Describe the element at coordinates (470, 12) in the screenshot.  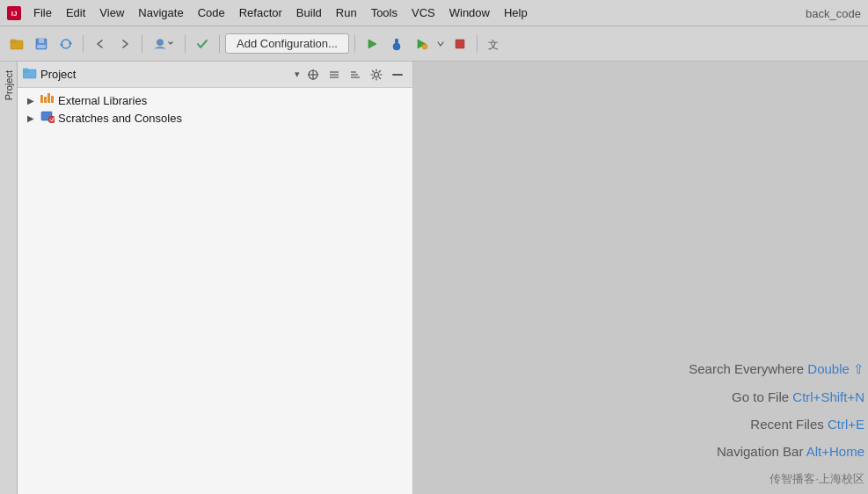
I see `menu-window: Window` at that location.